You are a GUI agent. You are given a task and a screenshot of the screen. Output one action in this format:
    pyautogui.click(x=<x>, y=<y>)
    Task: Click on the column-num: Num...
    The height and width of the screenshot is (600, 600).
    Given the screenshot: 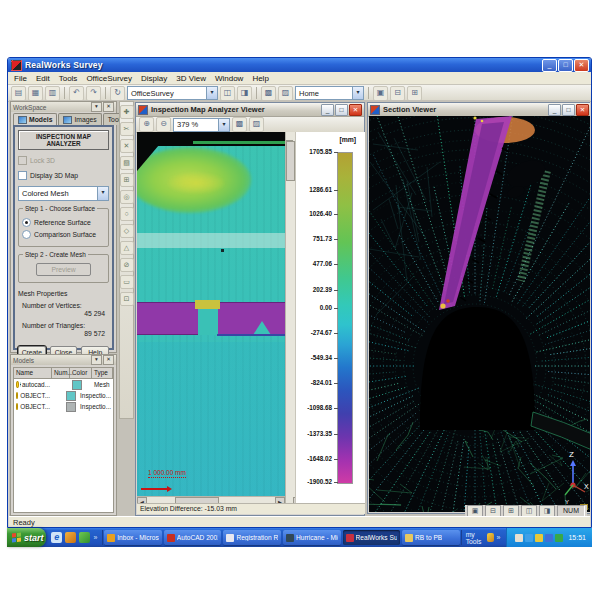 What is the action you would take?
    pyautogui.click(x=61, y=373)
    